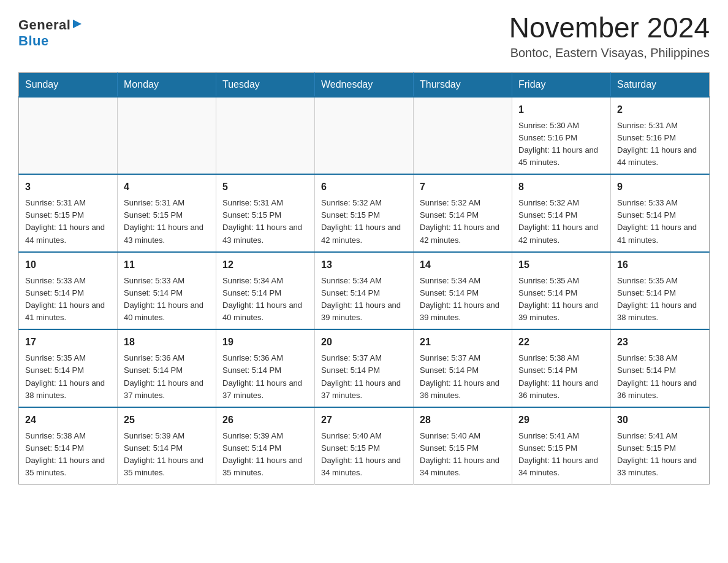  I want to click on day-number: 29, so click(561, 420).